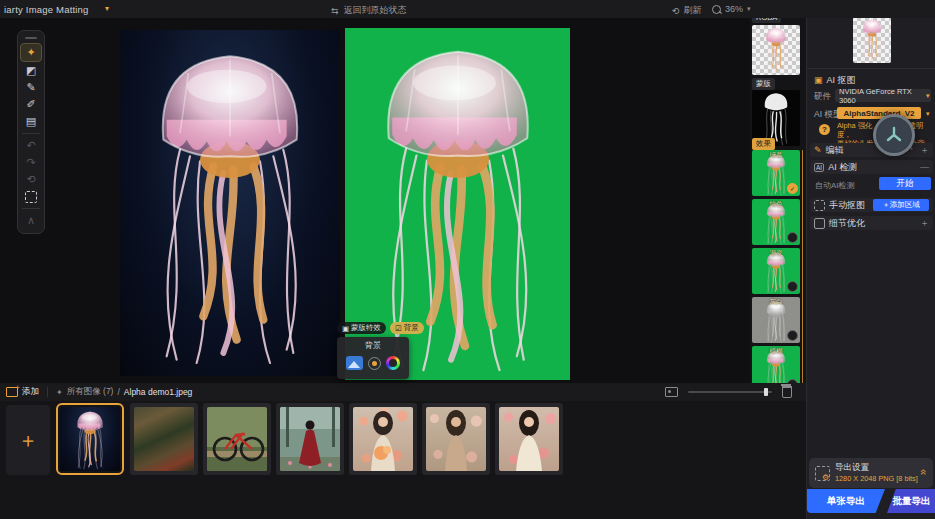 The height and width of the screenshot is (519, 935). What do you see at coordinates (766, 392) in the screenshot?
I see `slider-handle` at bounding box center [766, 392].